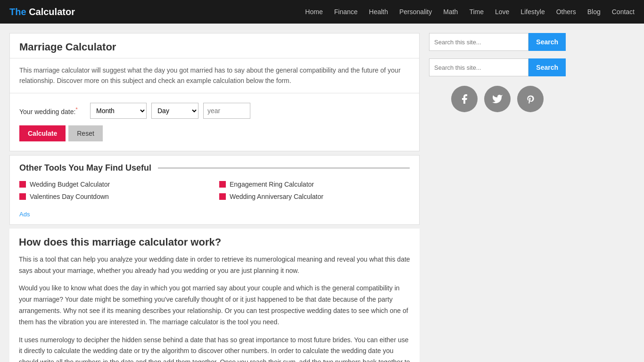 Image resolution: width=644 pixels, height=362 pixels. I want to click on tool-wedding-budget: Wedding Budget Calculator, so click(115, 184).